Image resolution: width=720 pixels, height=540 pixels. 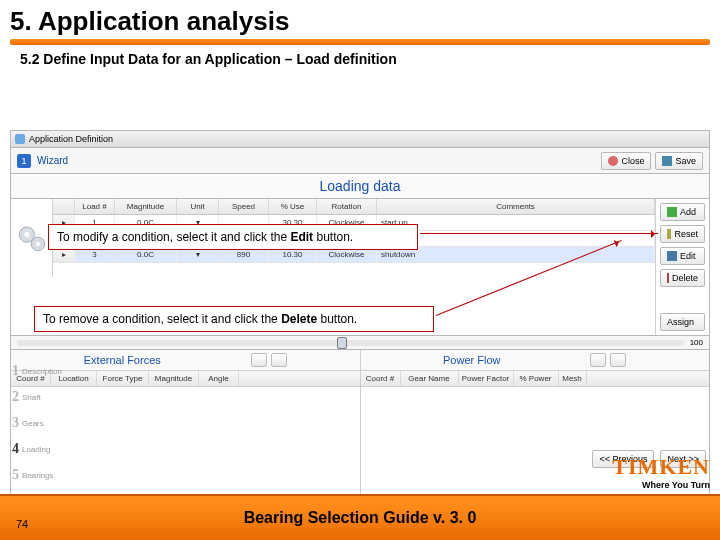 I want to click on table-header: Load #MagnitudeUnitSpeed% UseRotationCom…, so click(x=354, y=207).